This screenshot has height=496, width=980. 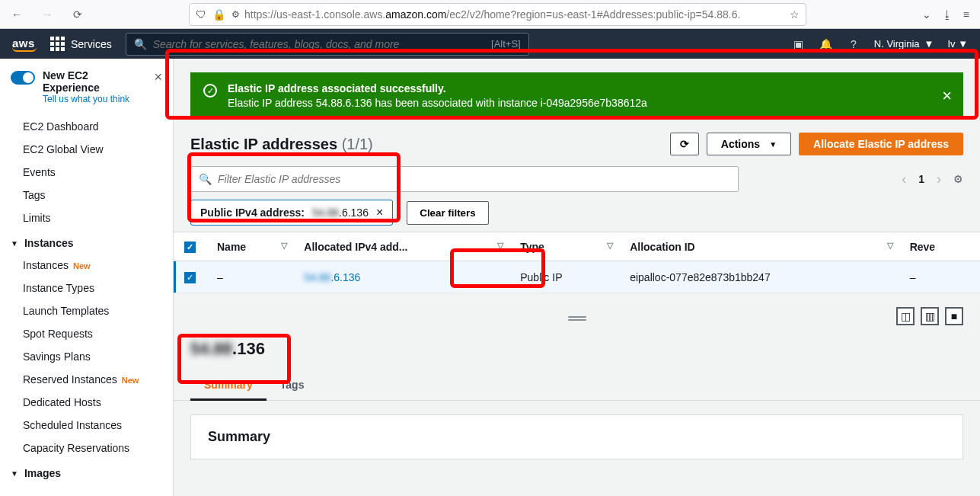 I want to click on filter-input, so click(x=474, y=179).